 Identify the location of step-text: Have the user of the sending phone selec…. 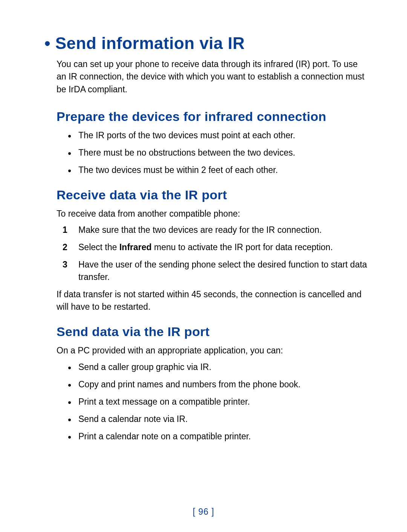
(223, 271).